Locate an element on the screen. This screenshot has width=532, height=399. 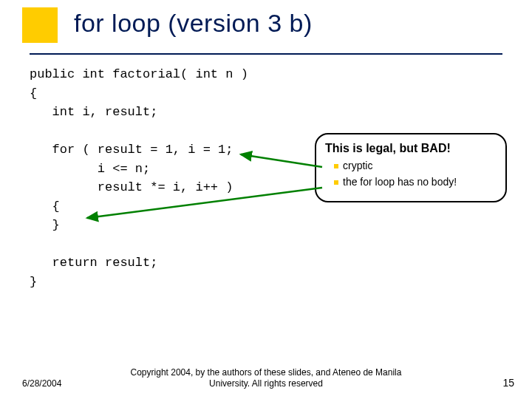
callout-box: This is legal, but BAD! cryptic the for … is located at coordinates (411, 168).